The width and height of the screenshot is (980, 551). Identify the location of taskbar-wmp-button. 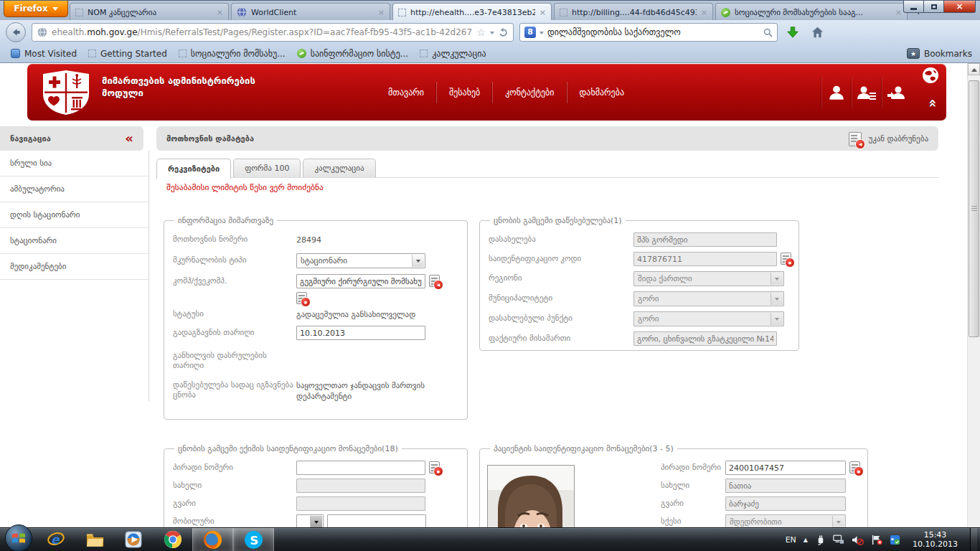
(134, 540).